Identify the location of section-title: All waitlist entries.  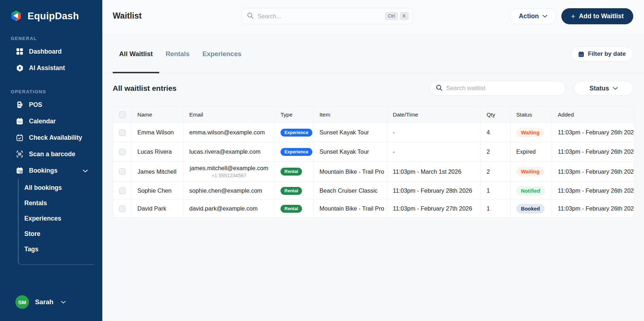
(145, 88).